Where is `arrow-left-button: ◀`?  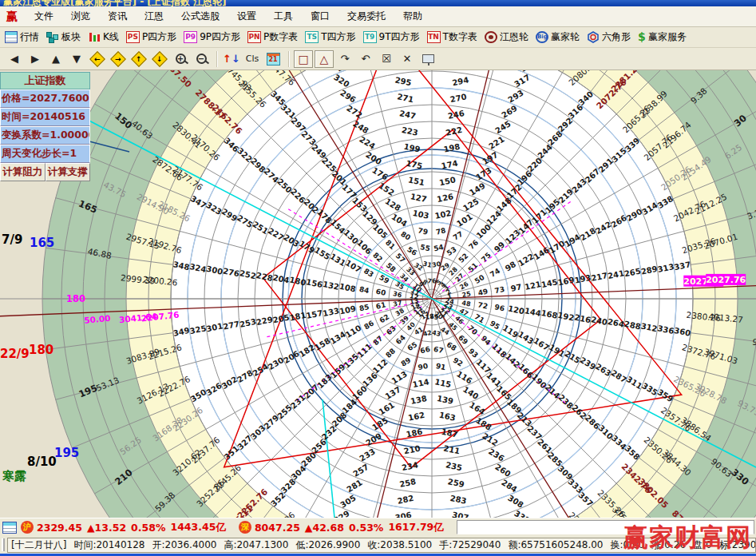
arrow-left-button: ◀ is located at coordinates (14, 59).